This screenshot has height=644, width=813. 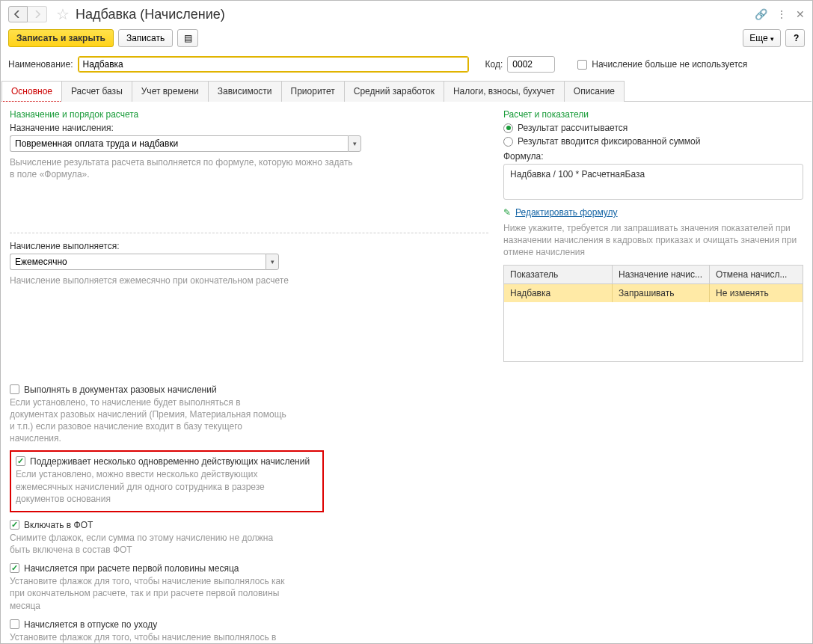 I want to click on radio-calculated-label: Результат рассчитывается, so click(x=573, y=128).